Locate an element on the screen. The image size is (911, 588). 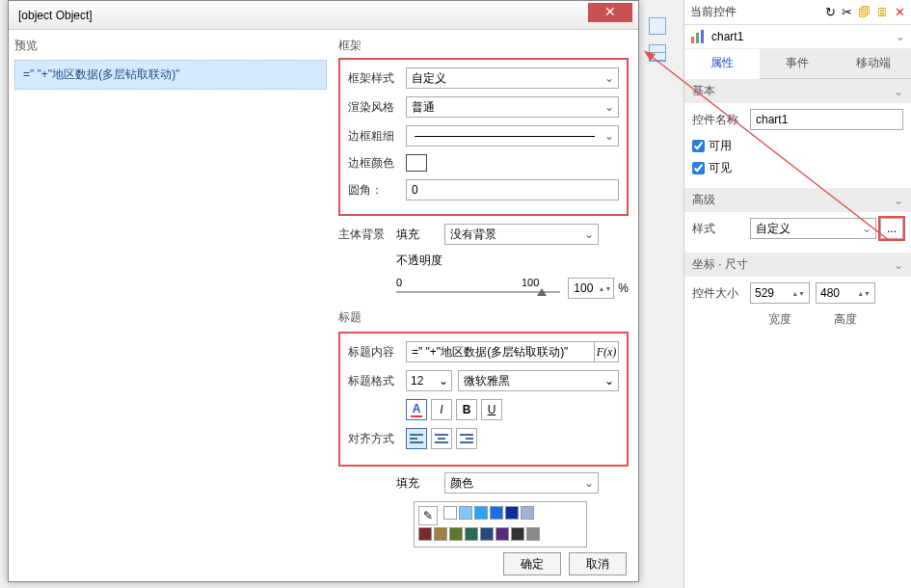
tab-events: 事件 is located at coordinates (797, 64).